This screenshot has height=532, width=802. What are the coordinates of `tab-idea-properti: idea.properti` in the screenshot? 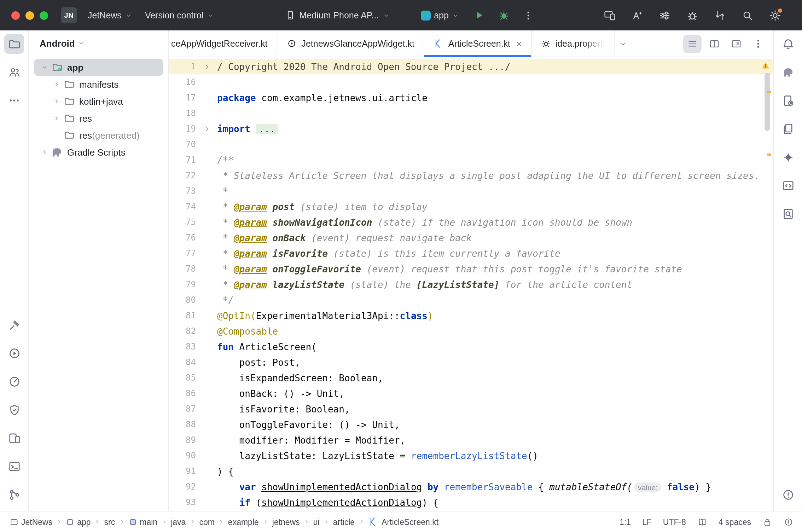 It's located at (574, 44).